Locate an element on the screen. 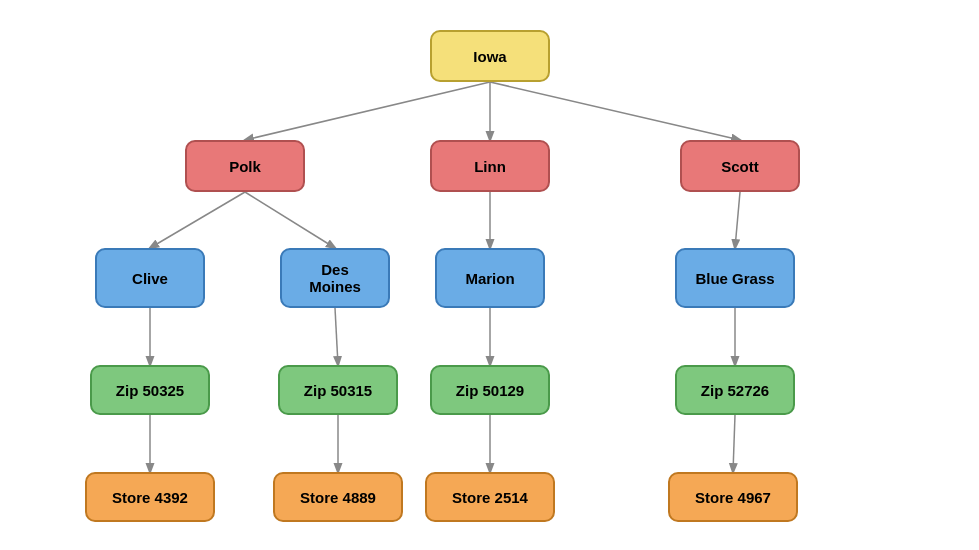  bluegrass-label: Blue Grass is located at coordinates (734, 278).